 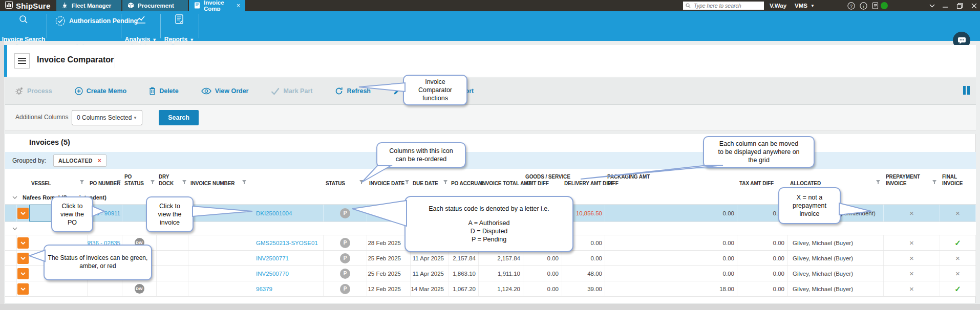 What do you see at coordinates (727, 6) in the screenshot?
I see `global-search-input` at bounding box center [727, 6].